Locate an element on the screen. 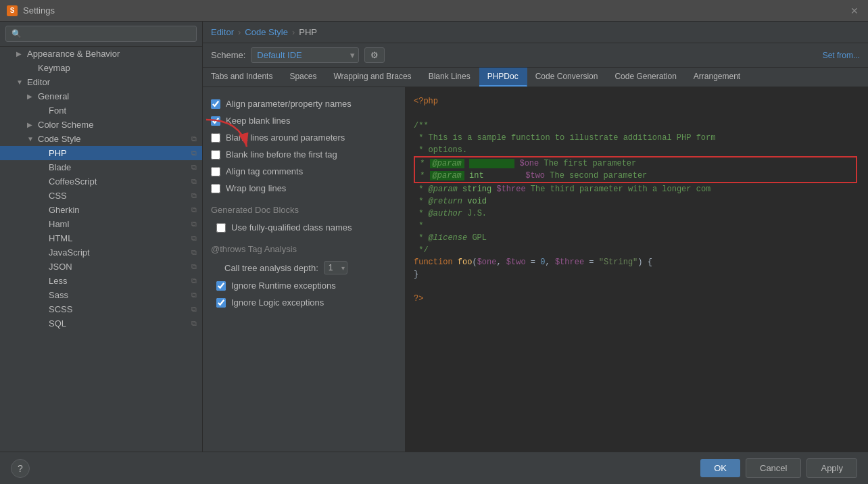  ignore-runtime-checkbox is located at coordinates (221, 286).